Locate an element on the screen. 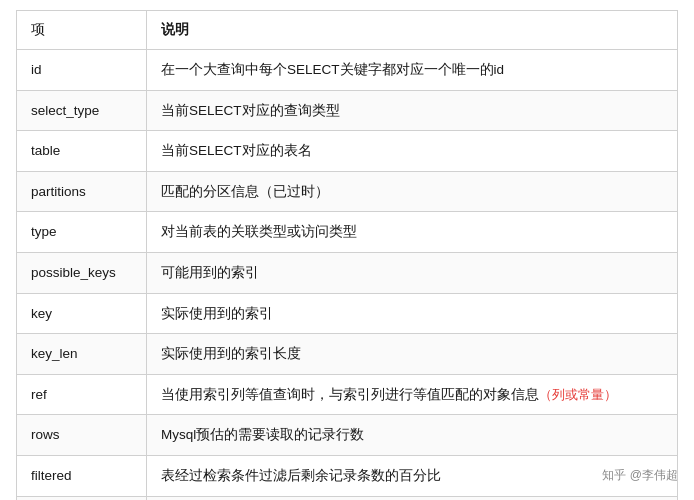 This screenshot has height=500, width=694. table-row: table当前SELECT对应的表名 is located at coordinates (348, 152).